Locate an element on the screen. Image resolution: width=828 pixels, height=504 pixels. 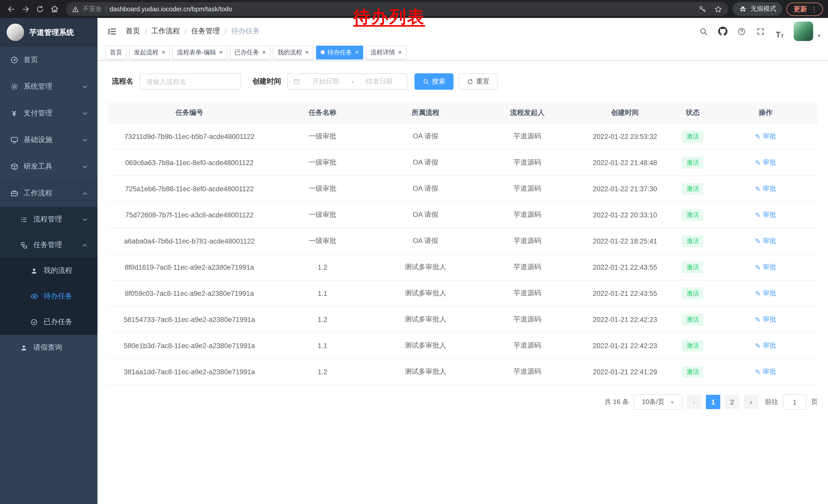
sidebar-item-label: 首页 is located at coordinates (31, 60).